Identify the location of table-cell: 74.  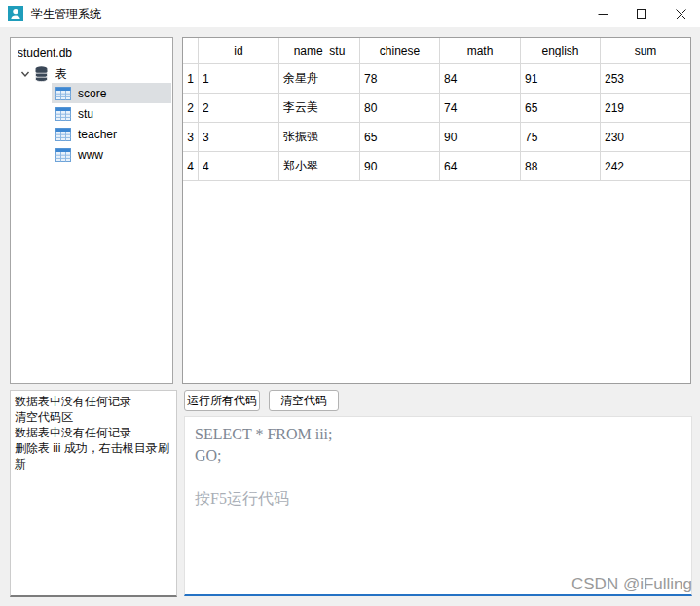
(481, 108).